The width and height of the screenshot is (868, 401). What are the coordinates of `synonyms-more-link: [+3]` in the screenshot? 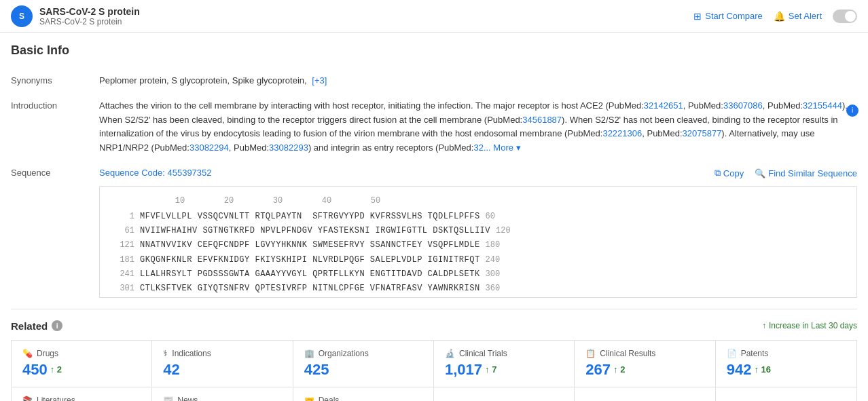 It's located at (319, 80).